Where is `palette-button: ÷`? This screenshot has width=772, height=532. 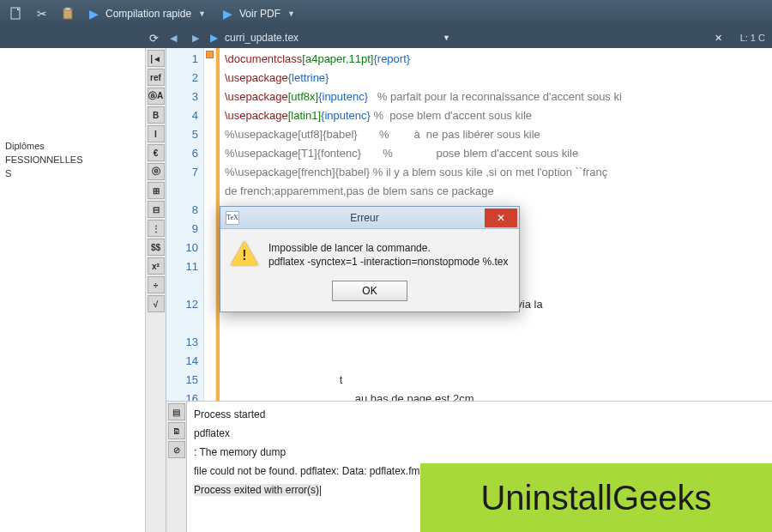
palette-button: ÷ is located at coordinates (156, 285).